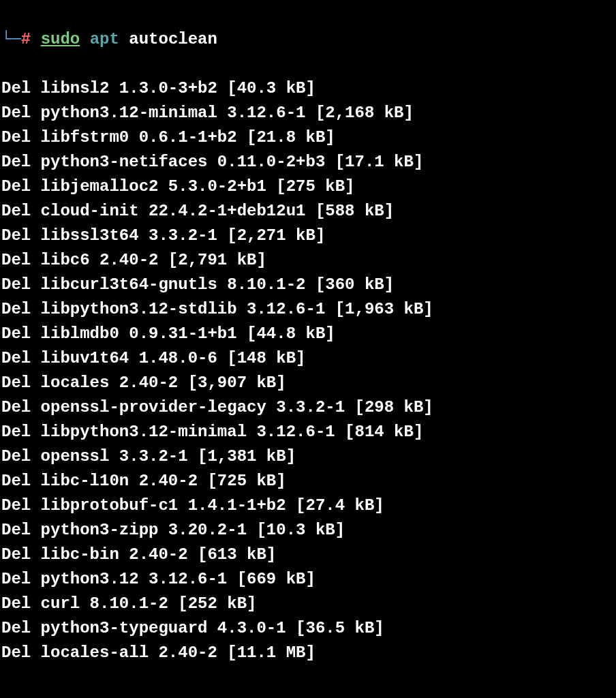 This screenshot has height=698, width=616. I want to click on output-line: Del libpython3.12-minimal 3.12.6-1 [814 …, so click(308, 432).